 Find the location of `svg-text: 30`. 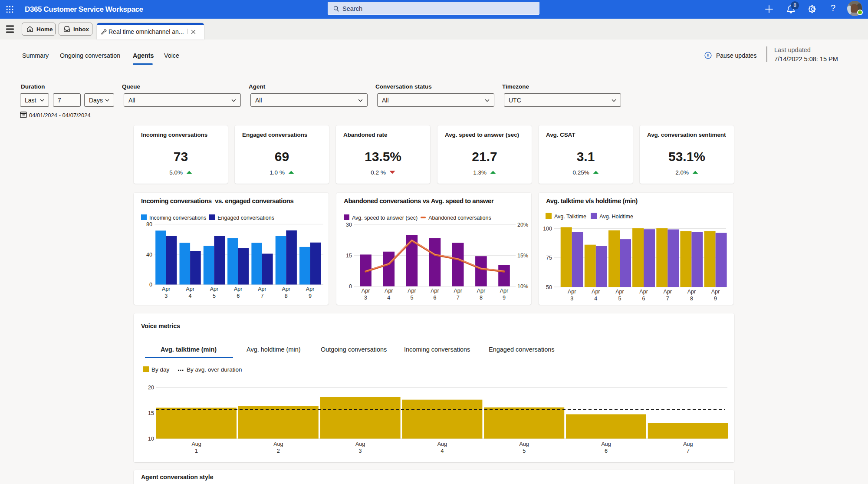

svg-text: 30 is located at coordinates (349, 225).